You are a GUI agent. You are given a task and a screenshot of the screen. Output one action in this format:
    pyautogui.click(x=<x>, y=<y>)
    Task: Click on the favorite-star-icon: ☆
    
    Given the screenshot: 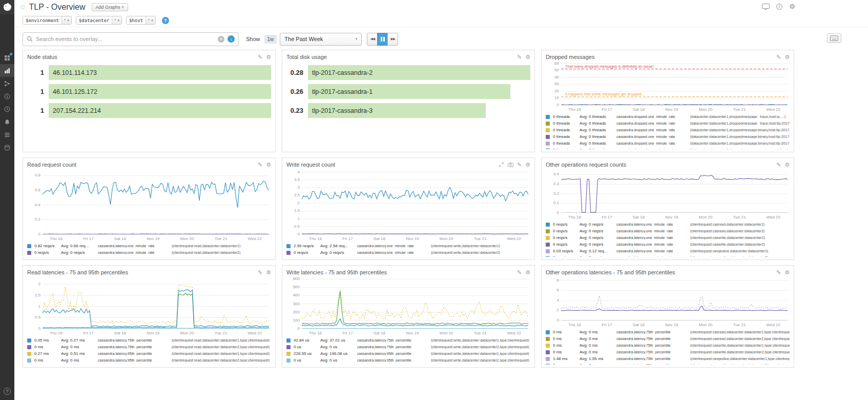 What is the action you would take?
    pyautogui.click(x=23, y=7)
    